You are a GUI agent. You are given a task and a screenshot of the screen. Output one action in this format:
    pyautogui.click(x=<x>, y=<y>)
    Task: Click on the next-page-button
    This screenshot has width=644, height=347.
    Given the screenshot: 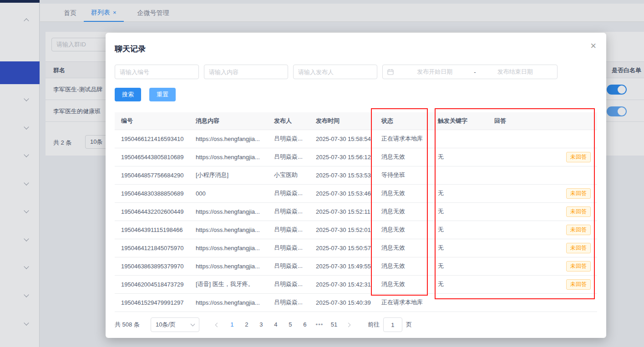 What is the action you would take?
    pyautogui.click(x=349, y=325)
    